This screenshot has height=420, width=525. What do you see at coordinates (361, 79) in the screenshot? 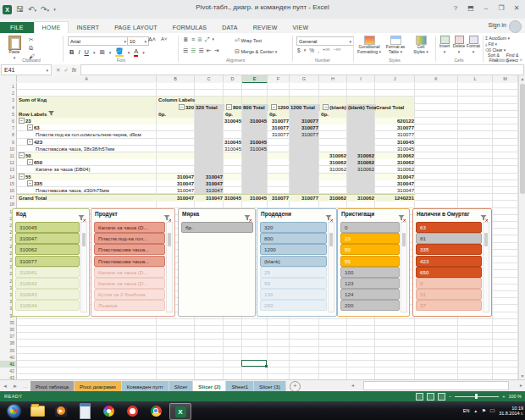
I see `column-header-I: I` at bounding box center [361, 79].